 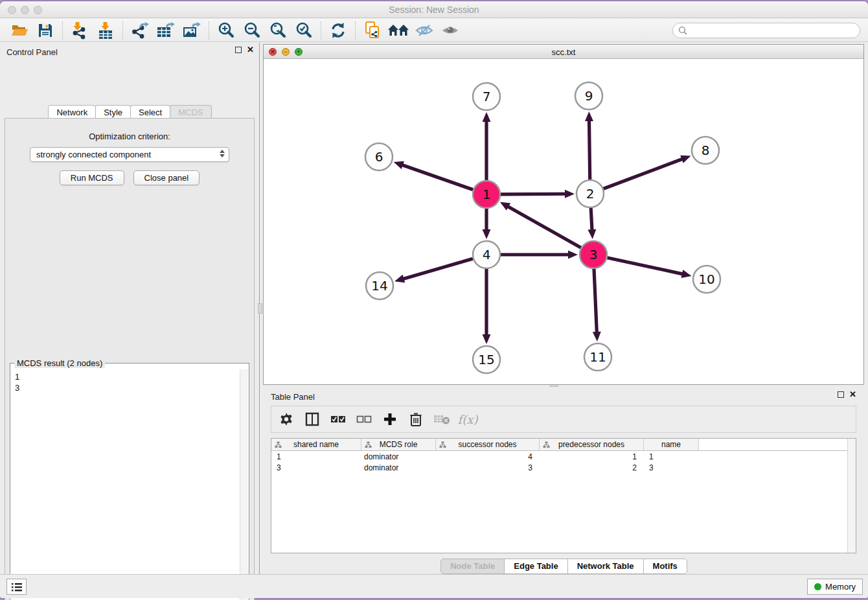 What do you see at coordinates (564, 468) in the screenshot?
I see `table-row: 3 dominator 3 2 3` at bounding box center [564, 468].